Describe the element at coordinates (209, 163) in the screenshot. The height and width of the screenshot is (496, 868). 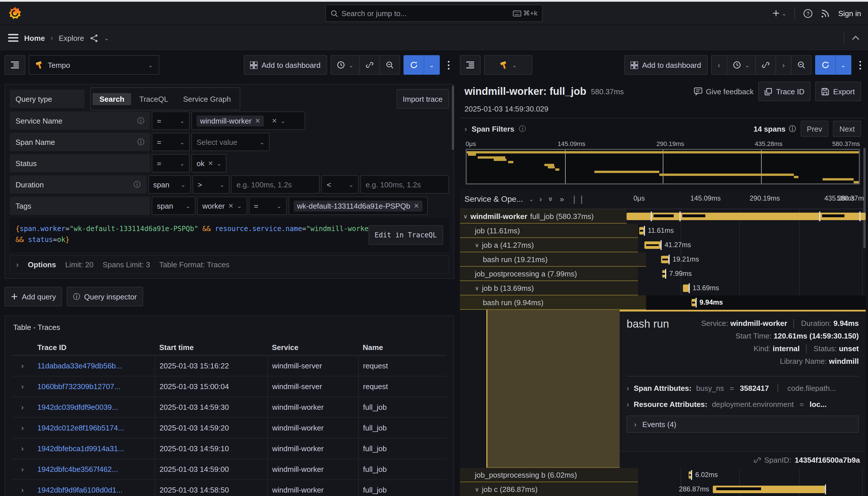
I see `status-select: ok ✕ ⌄` at that location.